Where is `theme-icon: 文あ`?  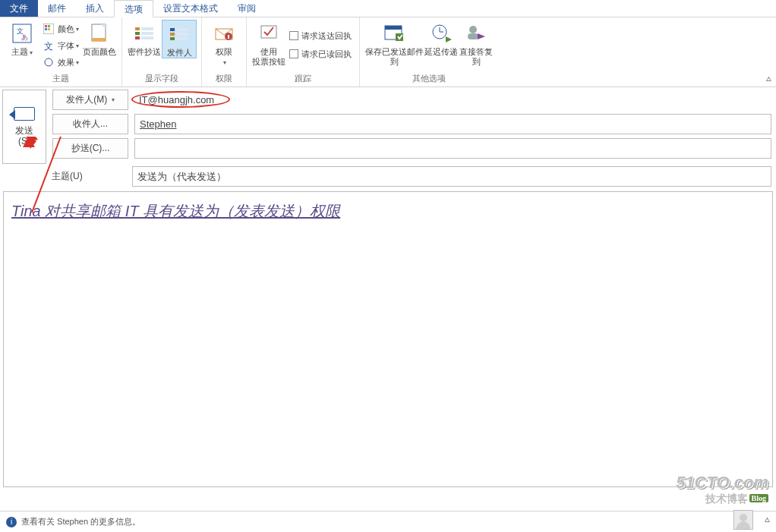 theme-icon: 文あ is located at coordinates (22, 33).